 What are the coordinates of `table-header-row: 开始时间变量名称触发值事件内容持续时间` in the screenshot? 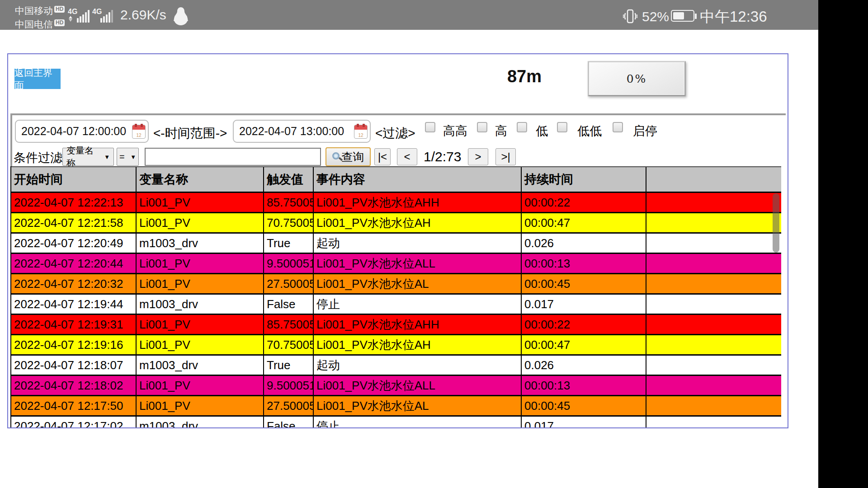 It's located at (396, 180).